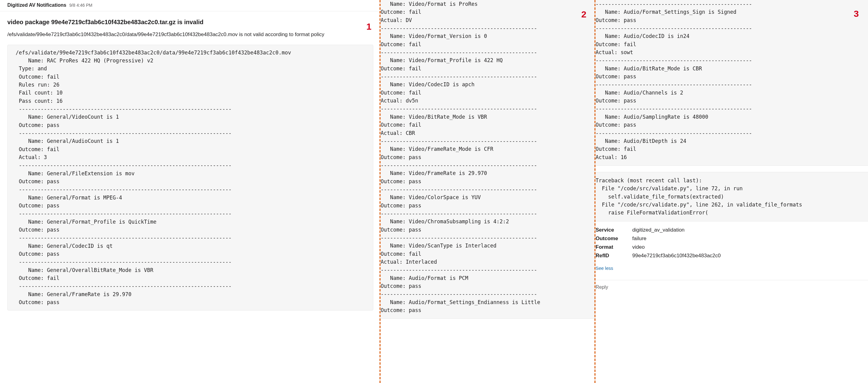 The width and height of the screenshot is (868, 383). What do you see at coordinates (856, 13) in the screenshot?
I see `panel-number-3: 3` at bounding box center [856, 13].